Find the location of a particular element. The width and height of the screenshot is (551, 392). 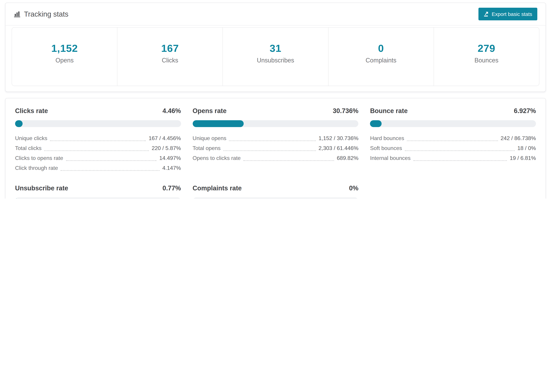

rate-percent: 0% is located at coordinates (354, 188).